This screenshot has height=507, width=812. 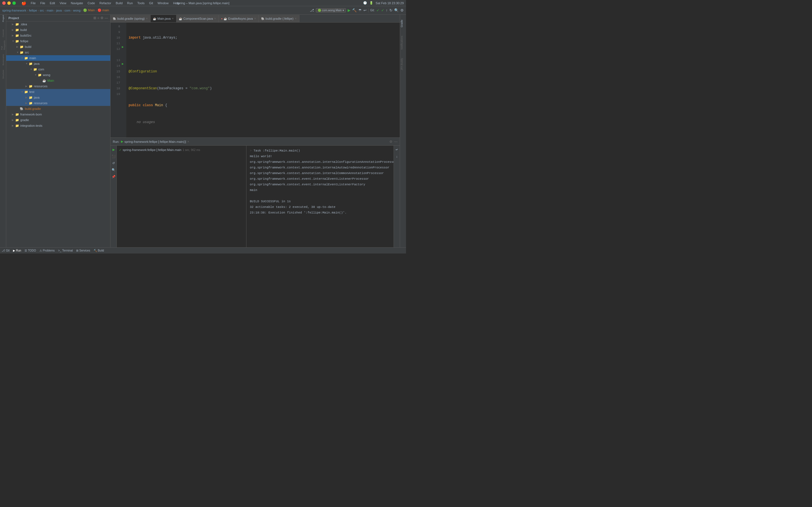 What do you see at coordinates (113, 170) in the screenshot?
I see `run-filter-icon: 🔍` at bounding box center [113, 170].